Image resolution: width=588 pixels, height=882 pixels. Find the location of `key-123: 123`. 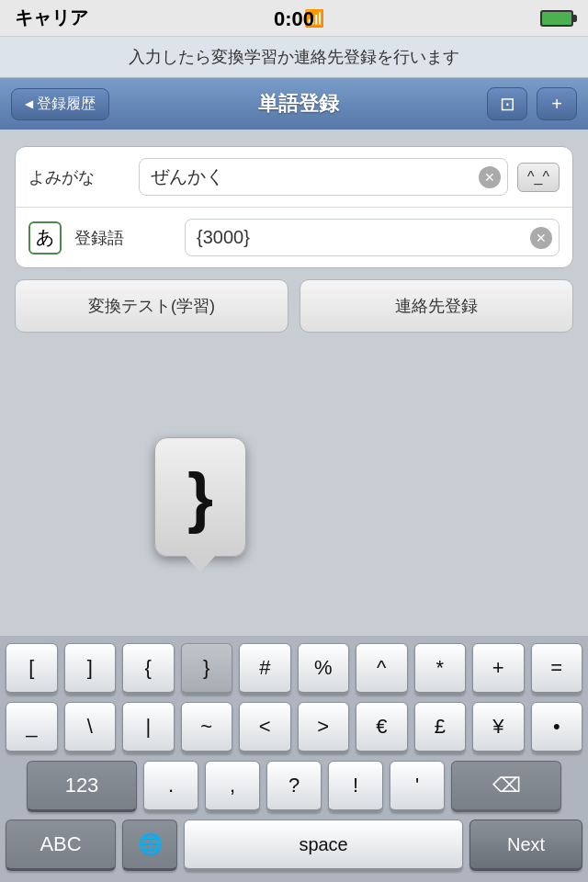

key-123: 123 is located at coordinates (82, 786).